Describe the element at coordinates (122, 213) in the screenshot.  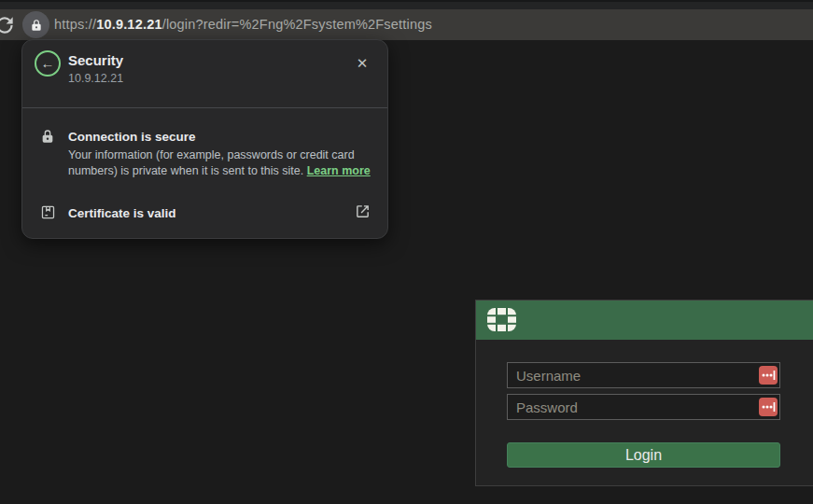
I see `certificate-label: Certificate is valid` at that location.